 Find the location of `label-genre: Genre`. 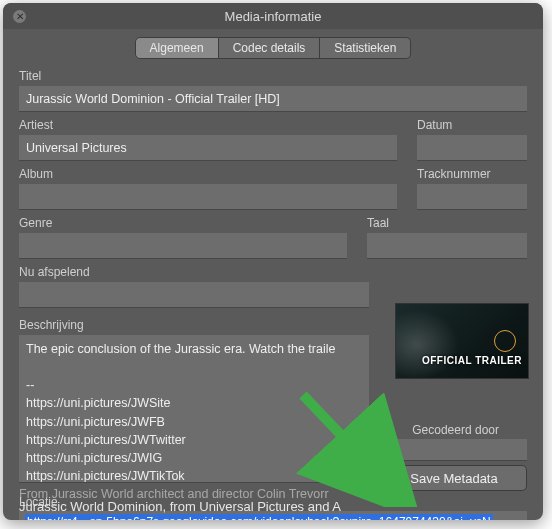

label-genre: Genre is located at coordinates (183, 223).